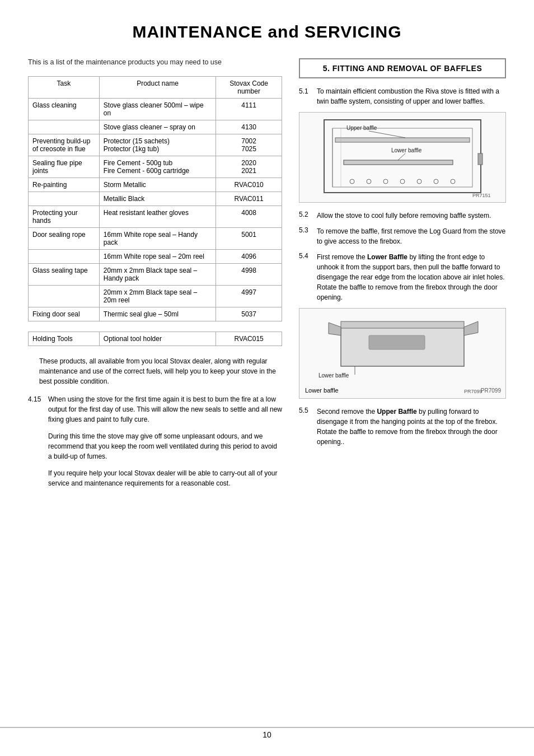  Describe the element at coordinates (249, 128) in the screenshot. I see `table-cell-code: 4130` at that location.